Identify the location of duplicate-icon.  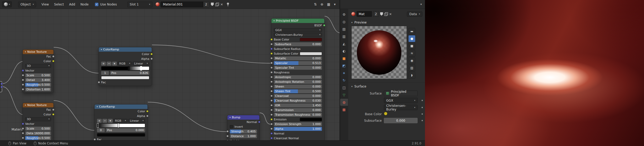
(386, 14).